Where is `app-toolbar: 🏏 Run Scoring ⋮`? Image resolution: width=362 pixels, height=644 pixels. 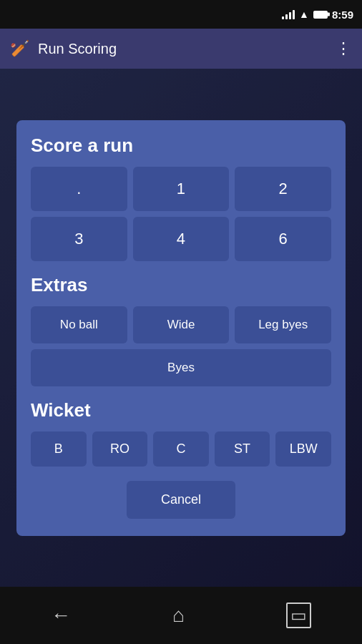 app-toolbar: 🏏 Run Scoring ⋮ is located at coordinates (181, 49).